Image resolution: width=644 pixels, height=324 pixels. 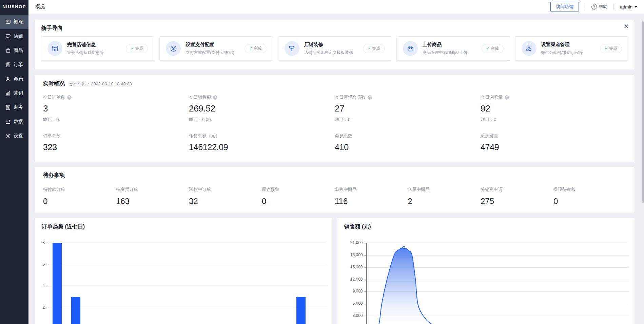 What do you see at coordinates (153, 196) in the screenshot?
I see `todo-item-to-ship-orders: 待发货订单 163` at bounding box center [153, 196].